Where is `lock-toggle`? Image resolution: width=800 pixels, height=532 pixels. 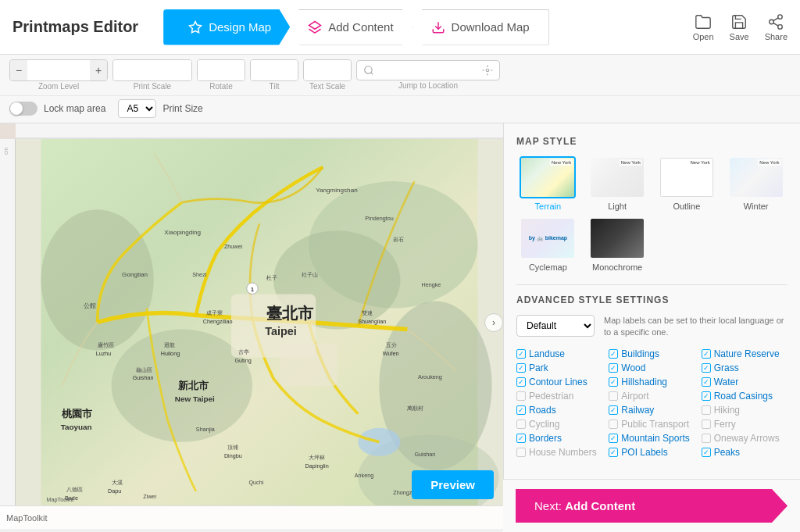 lock-toggle is located at coordinates (23, 109).